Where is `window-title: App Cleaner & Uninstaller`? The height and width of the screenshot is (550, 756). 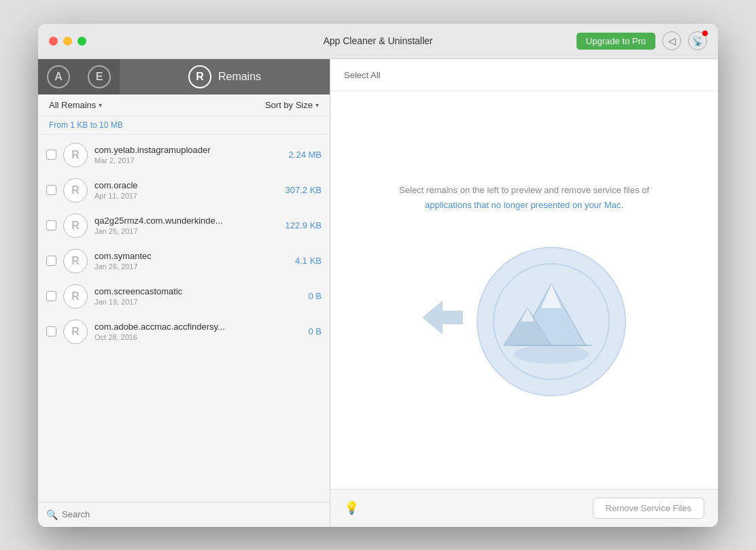
window-title: App Cleaner & Uninstaller is located at coordinates (378, 41).